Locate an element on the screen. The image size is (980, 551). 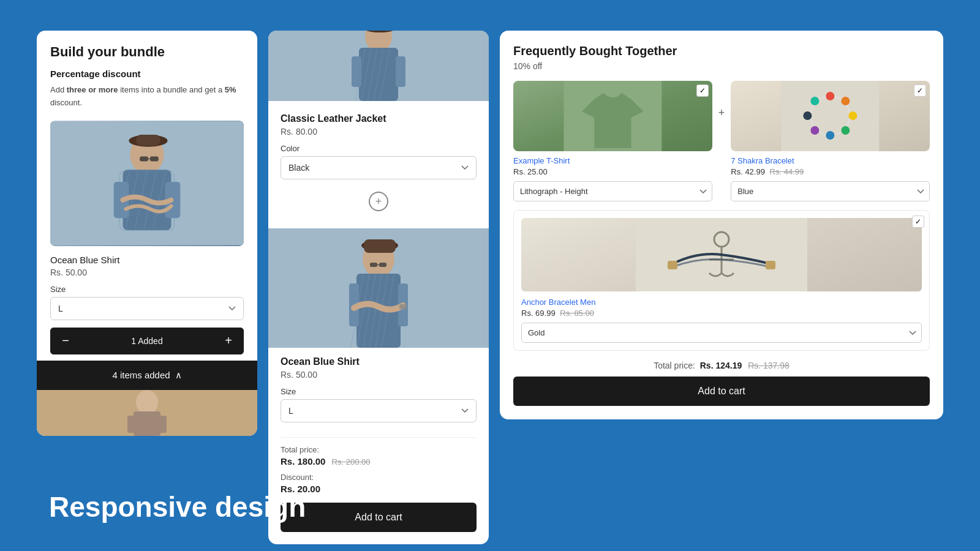
fbt-anchor-bracelet-svg is located at coordinates (722, 255).